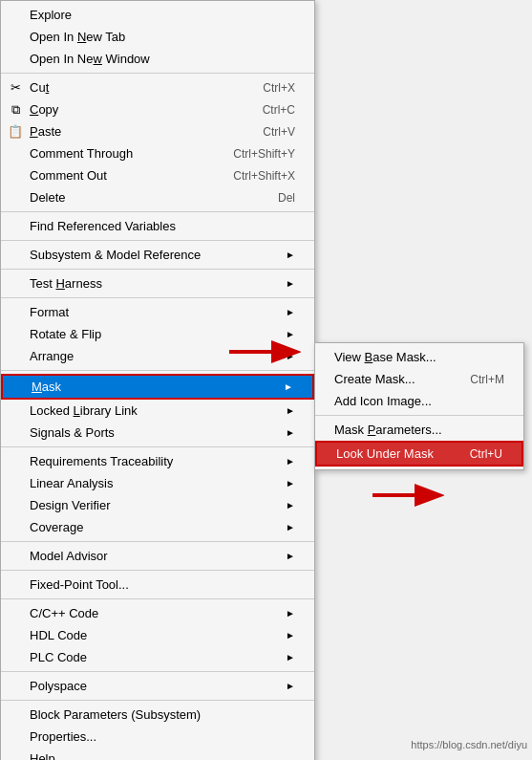 Image resolution: width=532 pixels, height=760 pixels. I want to click on menu-item-locked-library-link: Locked Library Link ►, so click(158, 411).